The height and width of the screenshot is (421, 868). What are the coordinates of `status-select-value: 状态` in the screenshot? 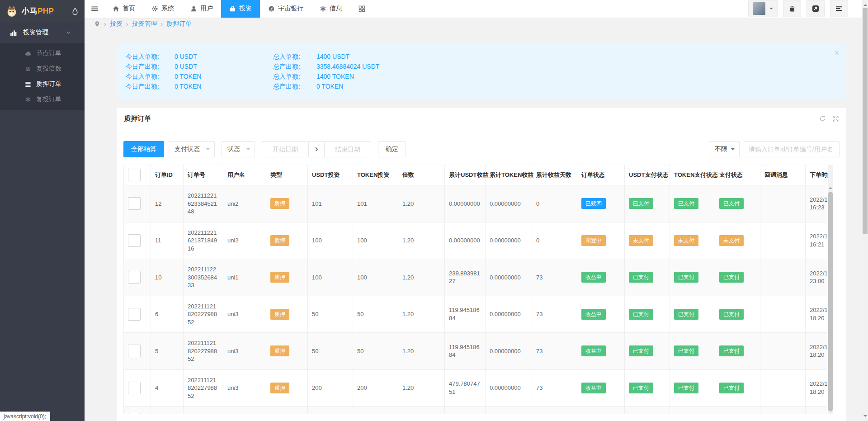 It's located at (234, 149).